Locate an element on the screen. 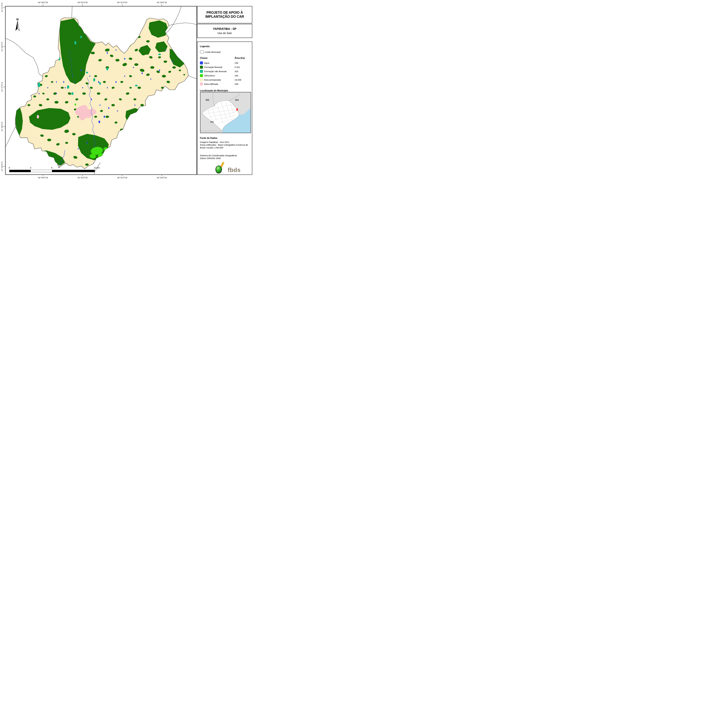 The image size is (728, 722). legend-area-value: 5.331 is located at coordinates (237, 67).